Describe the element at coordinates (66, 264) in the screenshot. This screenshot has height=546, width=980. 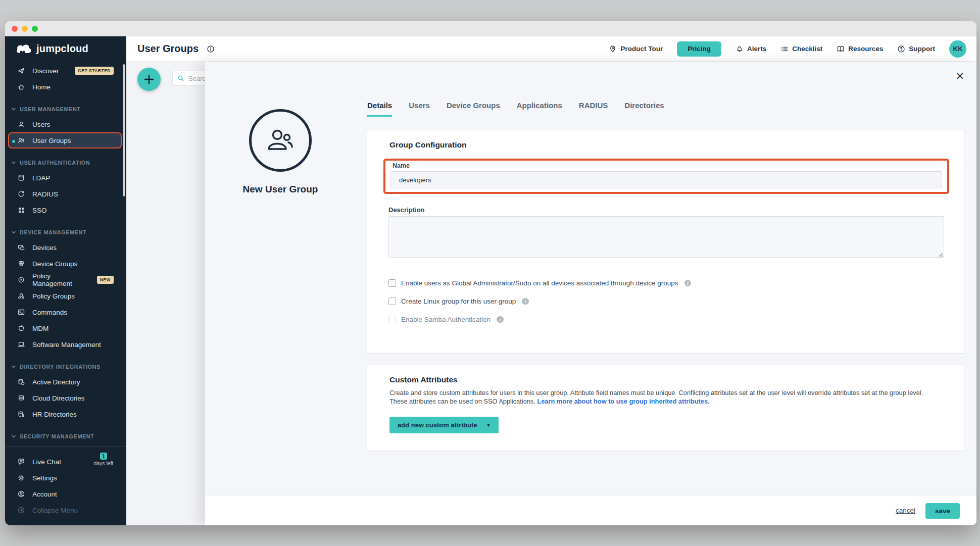
I see `sidebar-item-device-groups: Device Groups` at that location.